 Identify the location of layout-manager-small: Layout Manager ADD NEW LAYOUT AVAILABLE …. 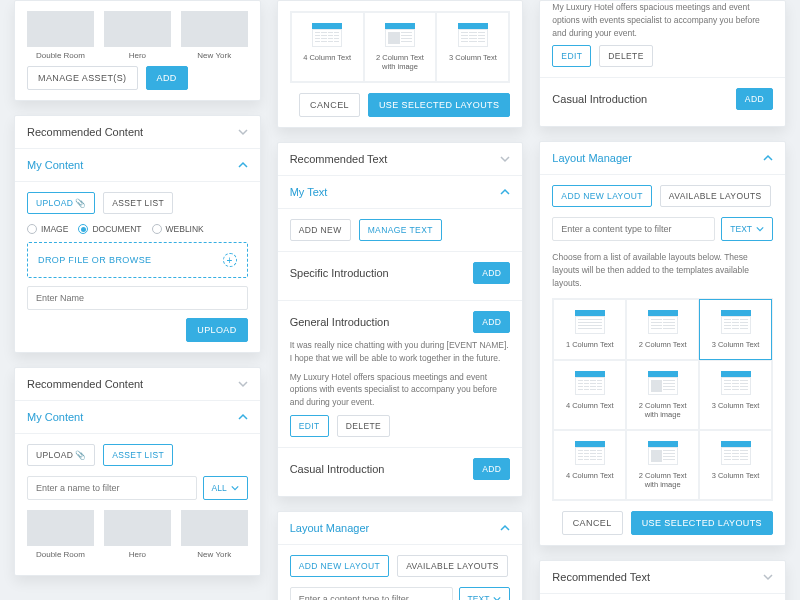
(400, 556).